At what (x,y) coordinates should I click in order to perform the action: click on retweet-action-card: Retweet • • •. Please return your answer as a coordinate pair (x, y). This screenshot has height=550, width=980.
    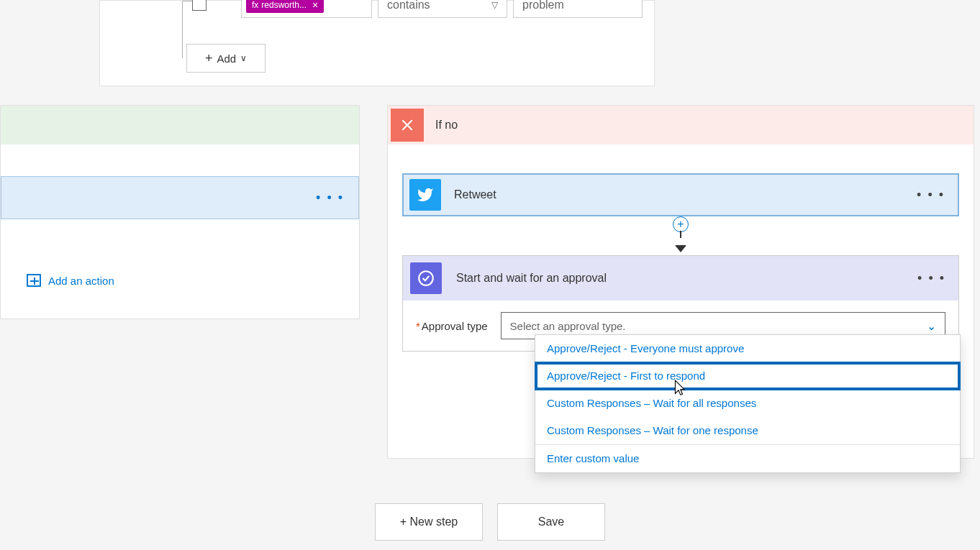
    Looking at the image, I should click on (681, 195).